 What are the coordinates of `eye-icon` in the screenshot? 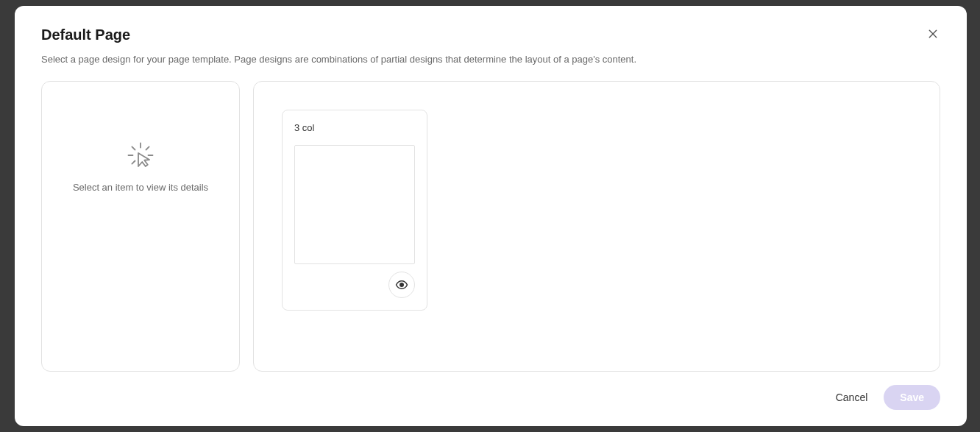 It's located at (402, 285).